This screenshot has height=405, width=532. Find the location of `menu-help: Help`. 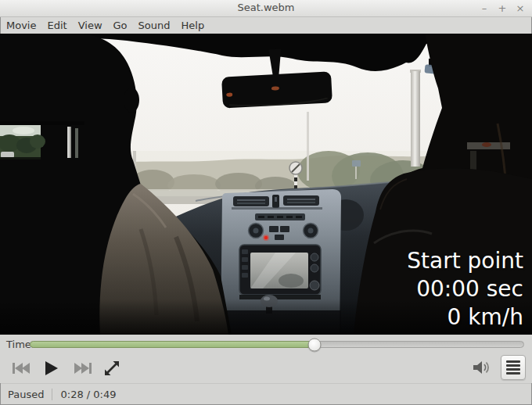

menu-help: Help is located at coordinates (193, 25).